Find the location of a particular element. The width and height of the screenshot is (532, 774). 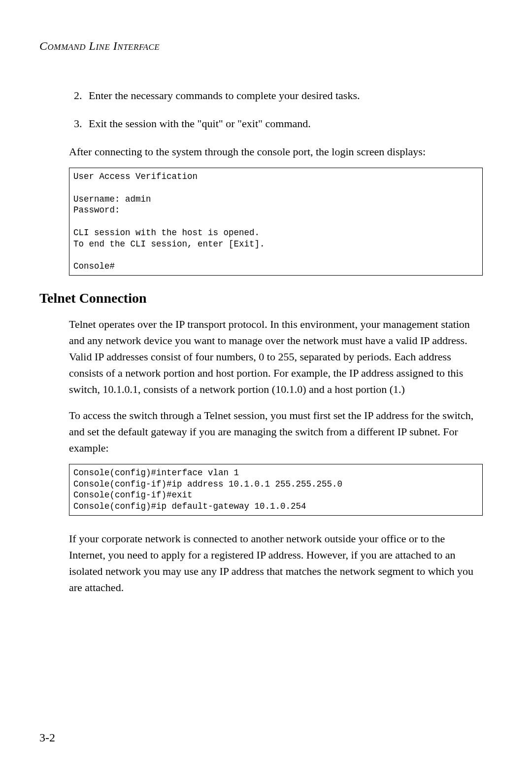

list-number: 3. is located at coordinates (79, 123).